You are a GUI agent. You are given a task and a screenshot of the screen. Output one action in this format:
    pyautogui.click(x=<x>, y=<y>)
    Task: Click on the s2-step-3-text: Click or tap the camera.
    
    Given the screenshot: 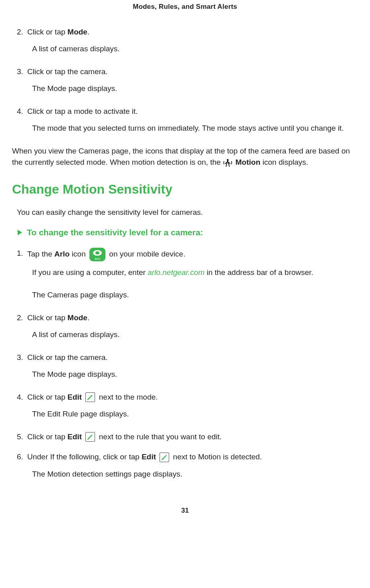 What is the action you would take?
    pyautogui.click(x=192, y=358)
    